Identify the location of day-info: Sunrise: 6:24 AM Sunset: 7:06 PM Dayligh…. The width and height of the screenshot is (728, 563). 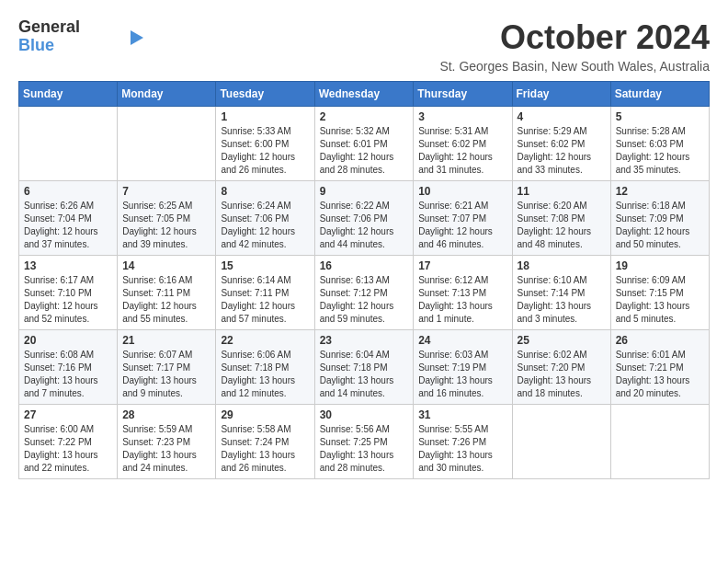
(265, 225).